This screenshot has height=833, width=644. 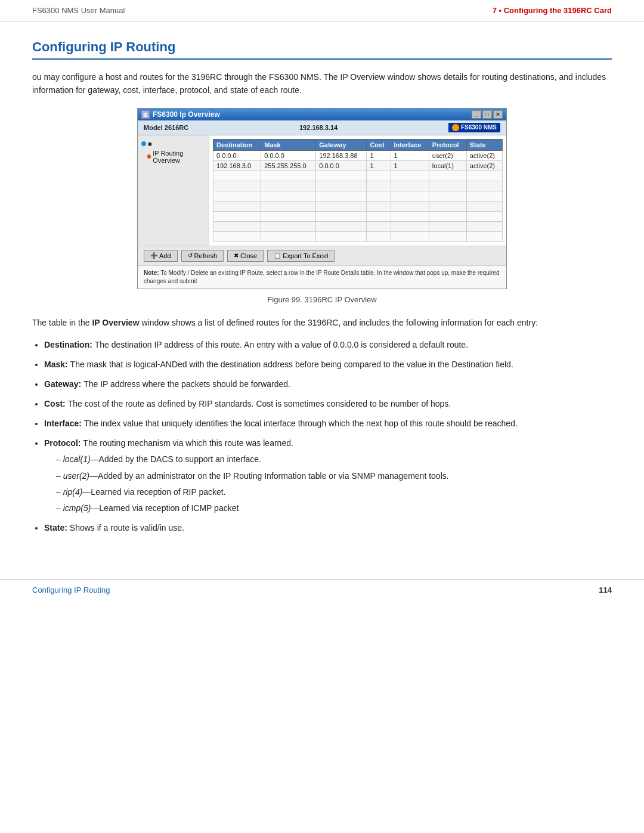 I want to click on nms-logo: FS6300 NMS, so click(x=475, y=128).